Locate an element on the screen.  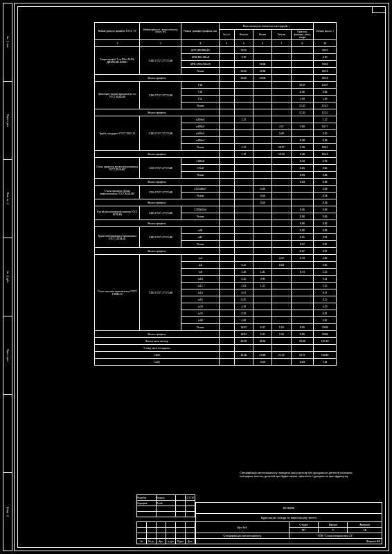
sheet-value: 2 is located at coordinates (333, 530).